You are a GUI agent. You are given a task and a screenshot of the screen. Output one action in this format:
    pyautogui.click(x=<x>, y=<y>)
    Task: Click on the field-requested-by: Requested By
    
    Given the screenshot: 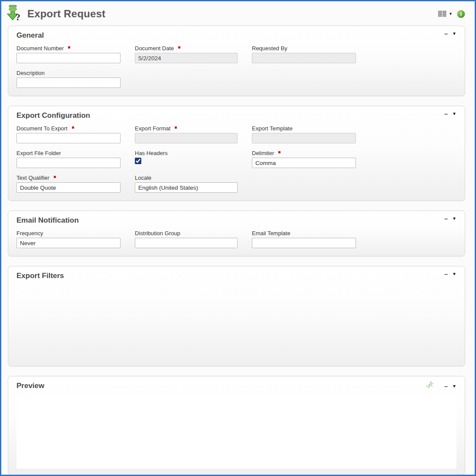 What is the action you would take?
    pyautogui.click(x=304, y=54)
    